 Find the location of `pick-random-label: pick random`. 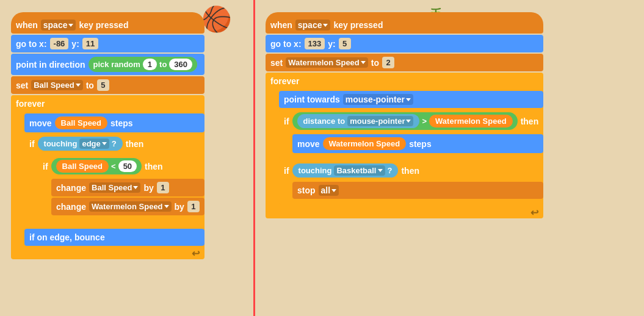

pick-random-label: pick random is located at coordinates (117, 65).